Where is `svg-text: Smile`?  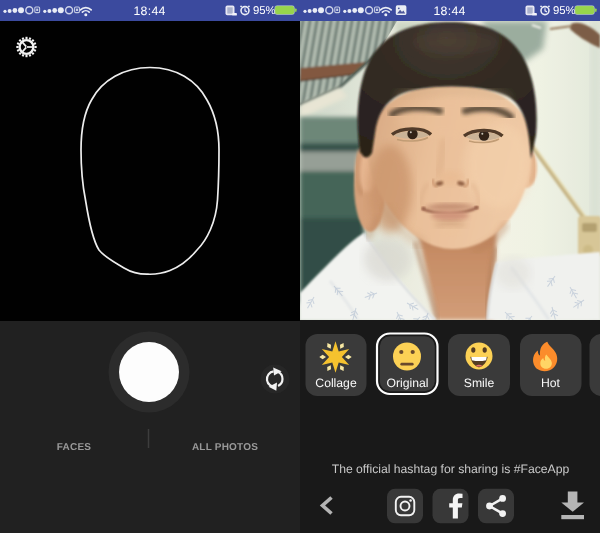 svg-text: Smile is located at coordinates (480, 383).